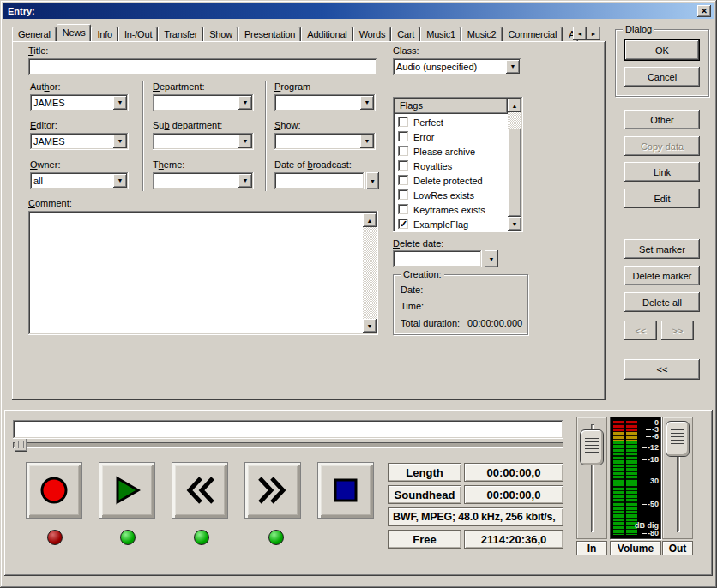  I want to click on flag-checkbox-delete-protected, so click(403, 180).